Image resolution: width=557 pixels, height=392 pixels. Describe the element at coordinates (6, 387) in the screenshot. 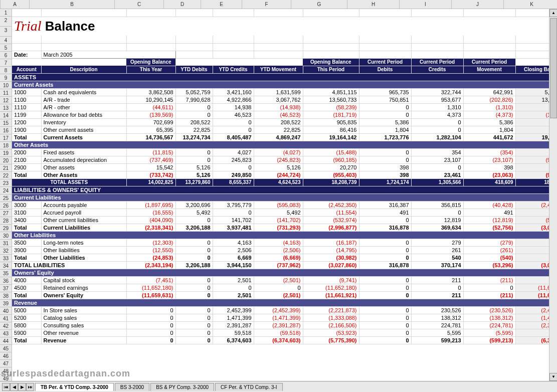

I see `tab-first-button: ⏮` at that location.